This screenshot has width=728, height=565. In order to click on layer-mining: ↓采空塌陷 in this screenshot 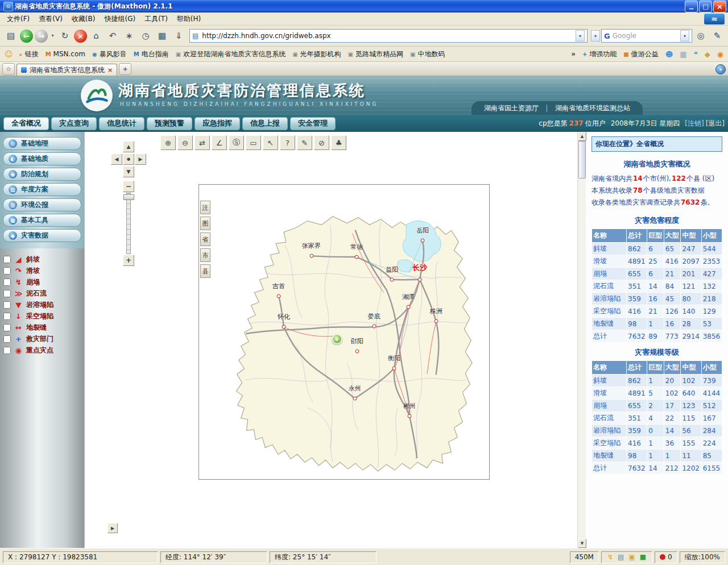, I will do `click(42, 316)`.